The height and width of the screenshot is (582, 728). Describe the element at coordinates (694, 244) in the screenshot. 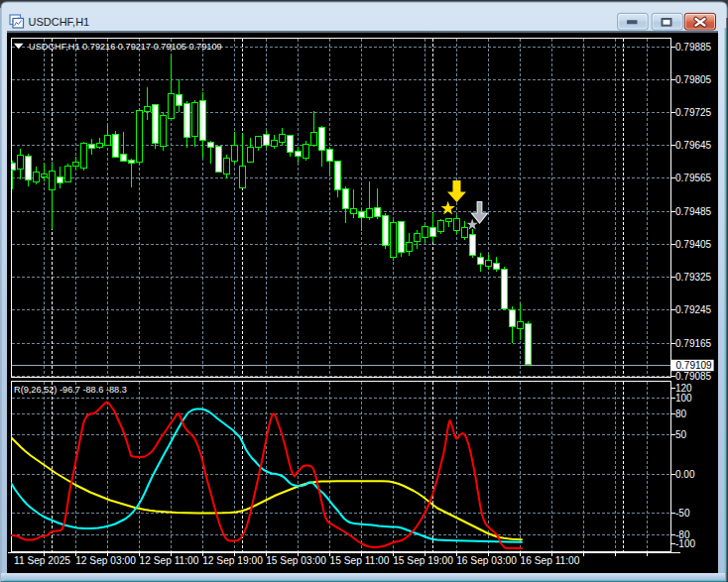

I see `svg-text: 0.79405` at that location.